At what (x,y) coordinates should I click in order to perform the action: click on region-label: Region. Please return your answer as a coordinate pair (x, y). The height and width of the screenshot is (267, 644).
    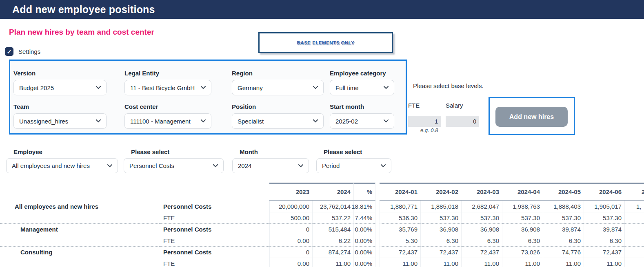
    Looking at the image, I should click on (278, 73).